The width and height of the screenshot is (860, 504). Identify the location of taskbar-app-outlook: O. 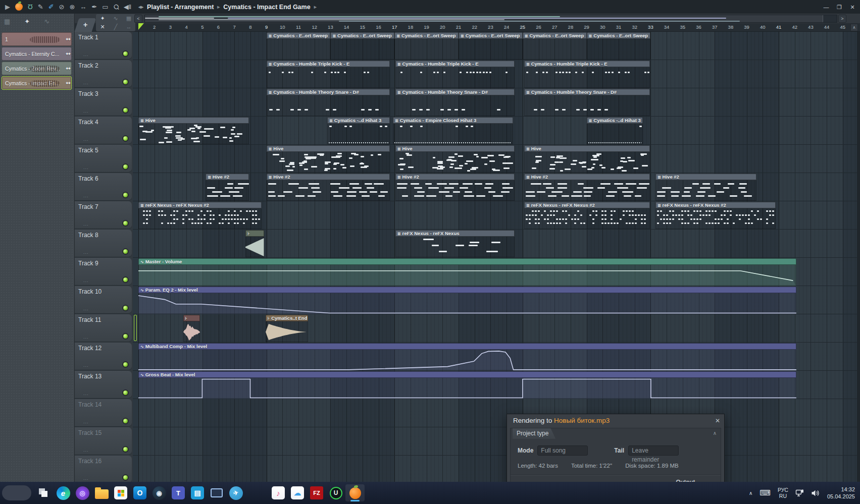
(140, 493).